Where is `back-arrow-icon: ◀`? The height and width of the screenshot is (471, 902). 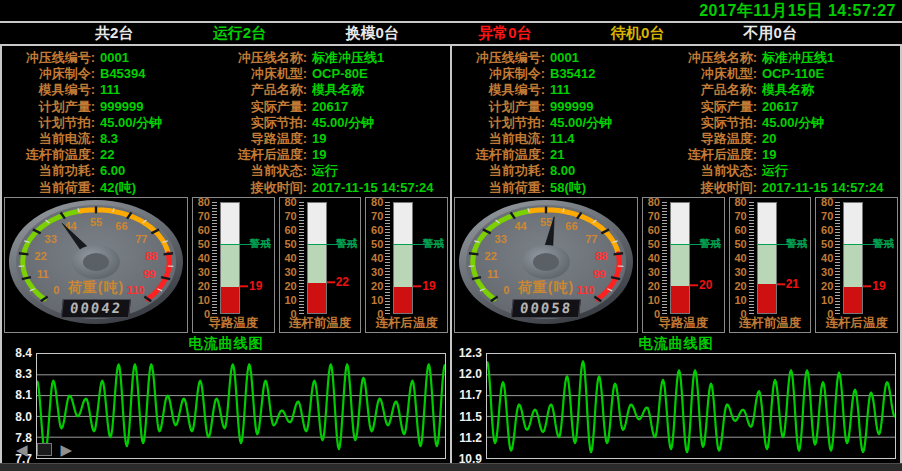 back-arrow-icon: ◀ is located at coordinates (22, 450).